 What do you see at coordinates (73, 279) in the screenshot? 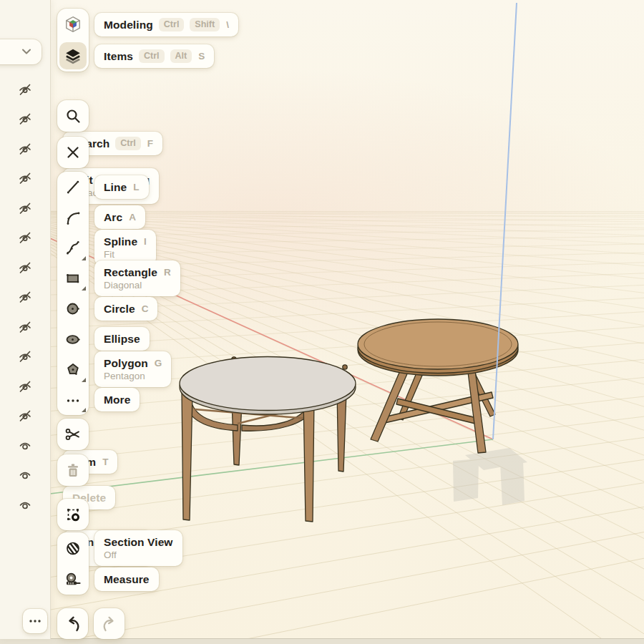
I see `rectangle-tool-button` at bounding box center [73, 279].